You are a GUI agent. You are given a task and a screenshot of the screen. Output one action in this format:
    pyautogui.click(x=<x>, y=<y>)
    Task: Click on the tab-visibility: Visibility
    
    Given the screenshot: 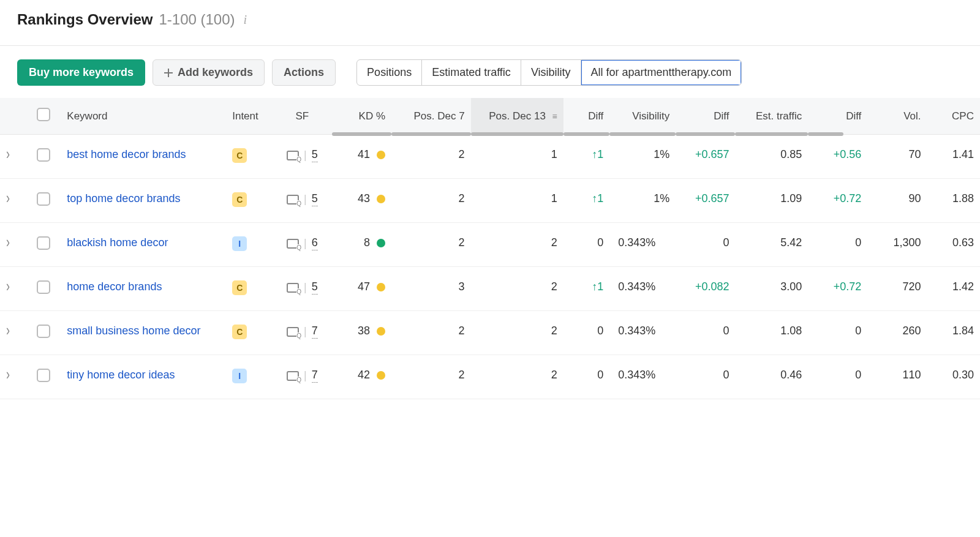 What is the action you would take?
    pyautogui.click(x=551, y=72)
    